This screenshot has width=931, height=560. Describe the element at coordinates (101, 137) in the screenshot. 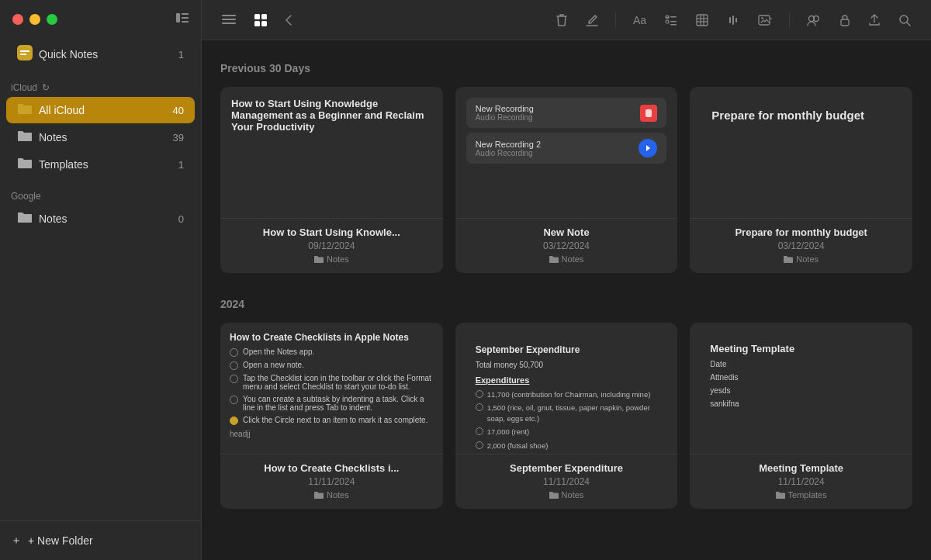

I see `sidebar-item-icloud-notes: Notes 39` at that location.